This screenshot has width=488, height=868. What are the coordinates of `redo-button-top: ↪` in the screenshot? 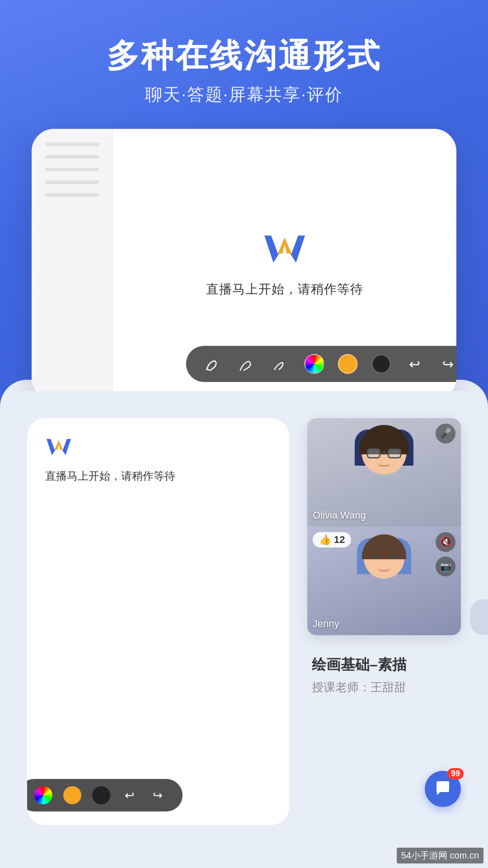 It's located at (447, 364).